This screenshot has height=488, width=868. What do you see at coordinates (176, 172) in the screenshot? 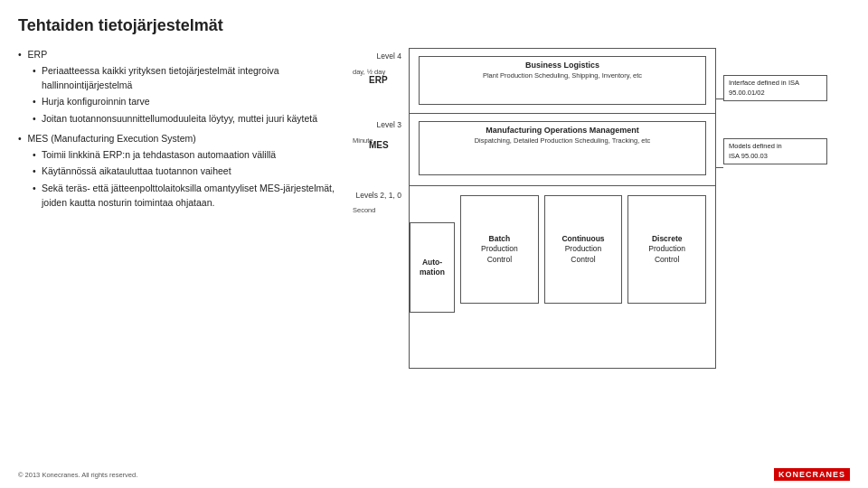
I see `list-item-mes: • MES (Manufacturing Execution System) T…` at bounding box center [176, 172].